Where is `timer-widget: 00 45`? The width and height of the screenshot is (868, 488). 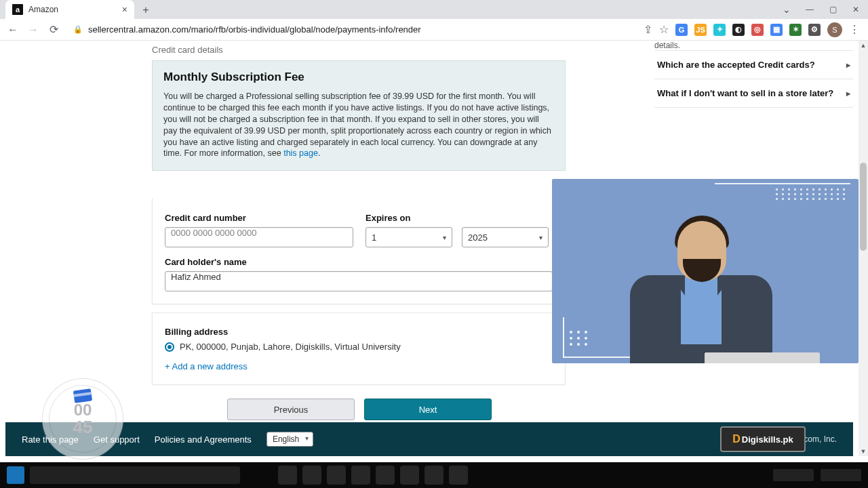
timer-widget: 00 45 is located at coordinates (83, 419).